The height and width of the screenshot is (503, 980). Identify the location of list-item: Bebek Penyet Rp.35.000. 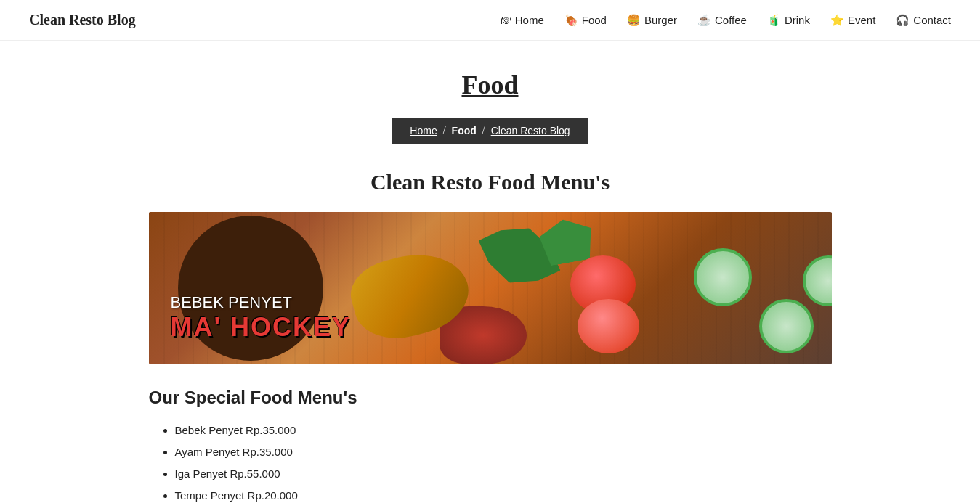
(503, 430).